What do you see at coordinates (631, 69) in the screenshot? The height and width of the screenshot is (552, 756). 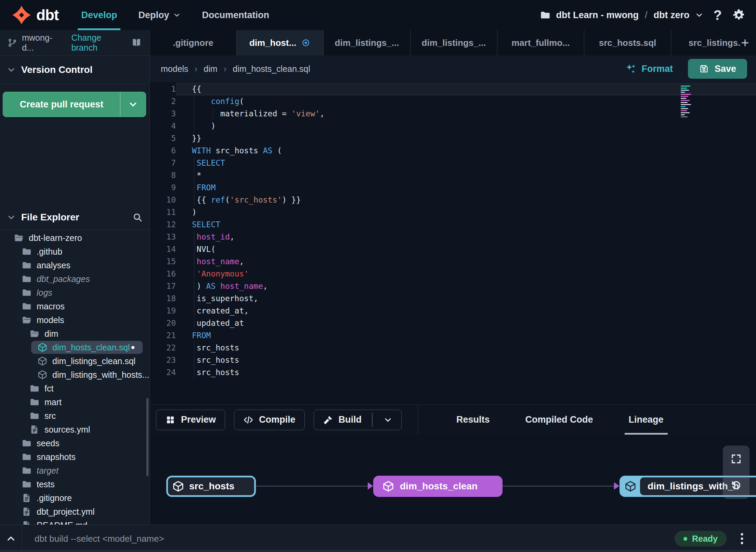 I see `sparkles-icon` at bounding box center [631, 69].